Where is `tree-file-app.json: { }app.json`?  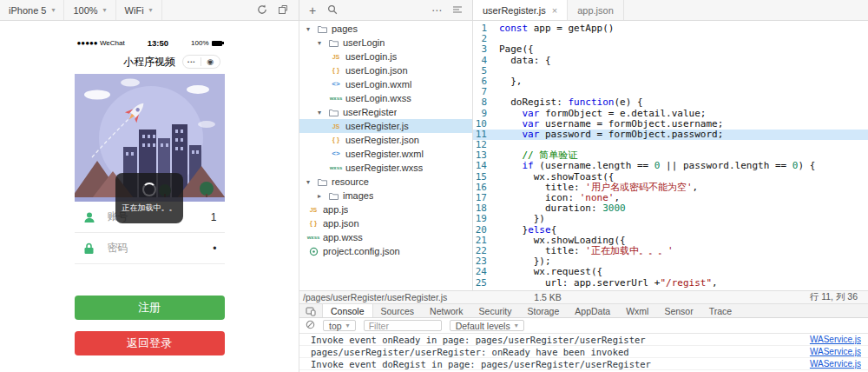
tree-file-app.json: { }app.json is located at coordinates (385, 223).